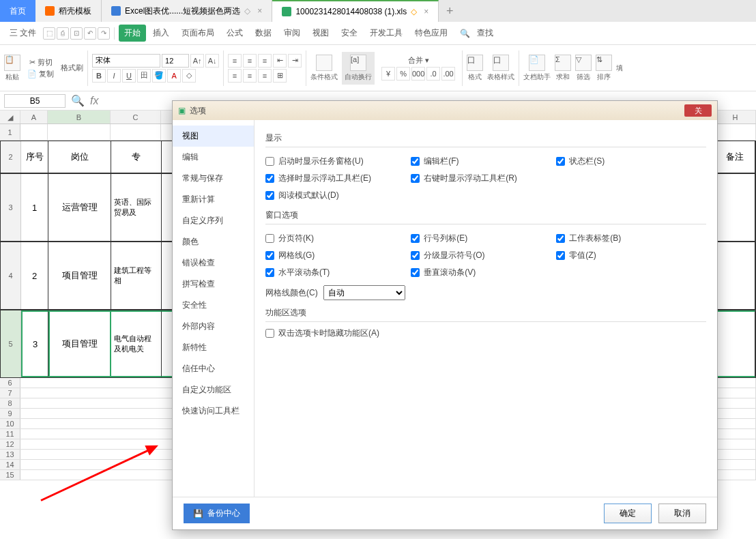  I want to click on select-all: ◢, so click(10, 117).